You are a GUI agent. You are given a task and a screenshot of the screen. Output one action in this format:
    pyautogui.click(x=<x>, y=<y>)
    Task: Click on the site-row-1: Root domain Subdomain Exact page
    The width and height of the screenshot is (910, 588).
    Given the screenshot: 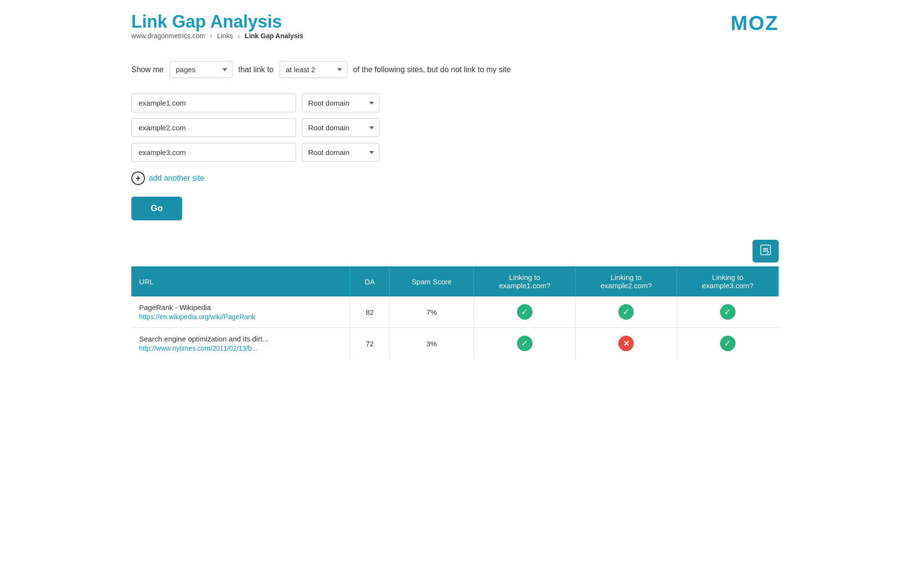 What is the action you would take?
    pyautogui.click(x=455, y=103)
    